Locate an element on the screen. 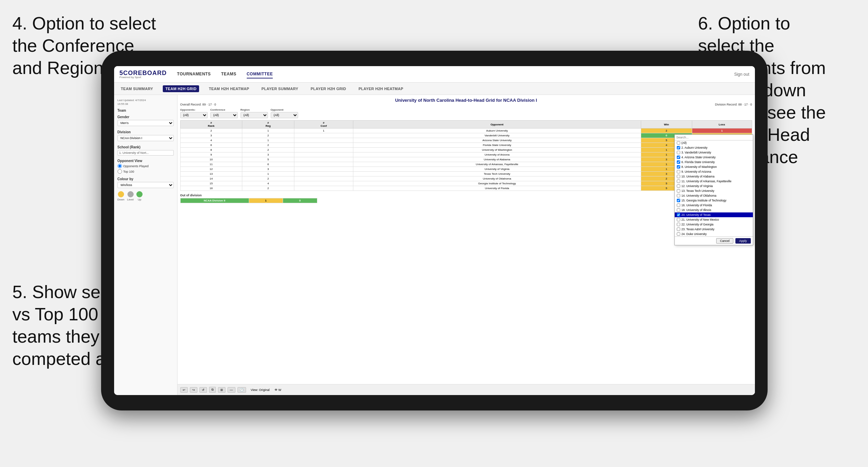  dropdown-item: 2. Auburn University is located at coordinates (714, 148).